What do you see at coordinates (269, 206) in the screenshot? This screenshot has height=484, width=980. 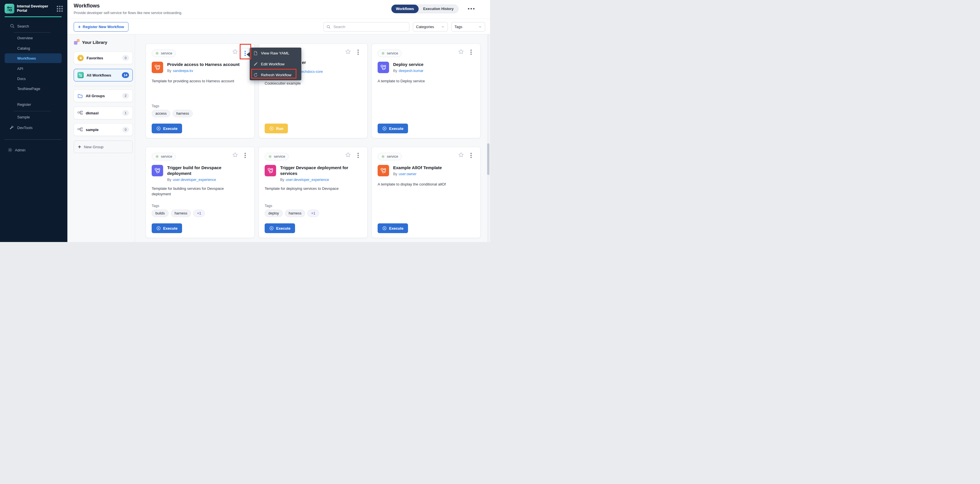 I see `tags-label: Tags` at bounding box center [269, 206].